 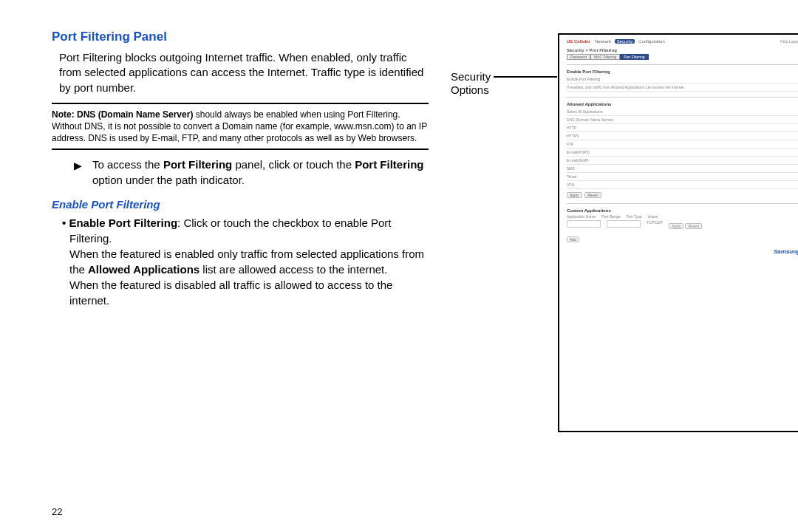 What do you see at coordinates (260, 173) in the screenshot?
I see `step-text: To access the Port Filtering panel, clic…` at bounding box center [260, 173].